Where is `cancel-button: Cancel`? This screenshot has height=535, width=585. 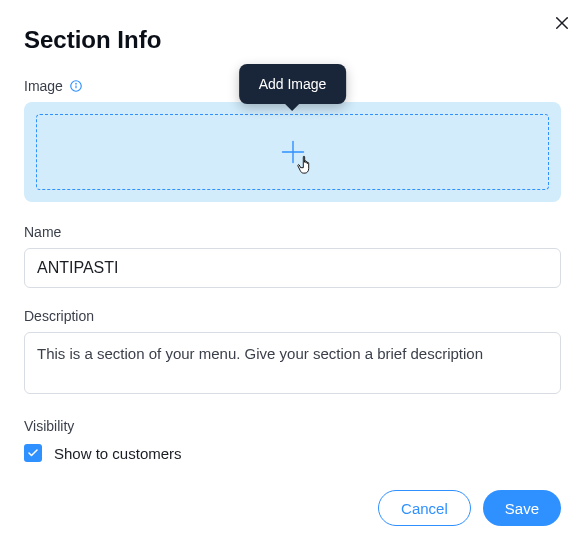
cancel-button: Cancel is located at coordinates (424, 508).